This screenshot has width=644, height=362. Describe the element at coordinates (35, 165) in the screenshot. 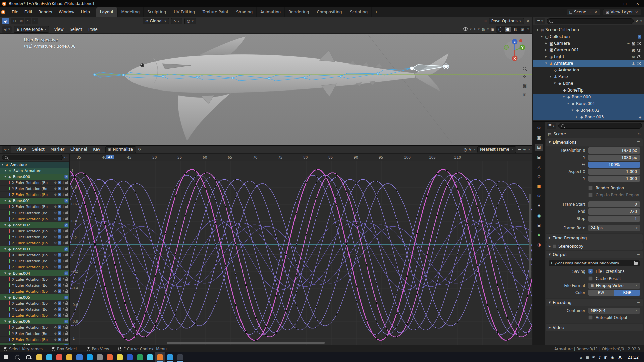

I see `channel-object-armature: ▼♟Armature` at that location.